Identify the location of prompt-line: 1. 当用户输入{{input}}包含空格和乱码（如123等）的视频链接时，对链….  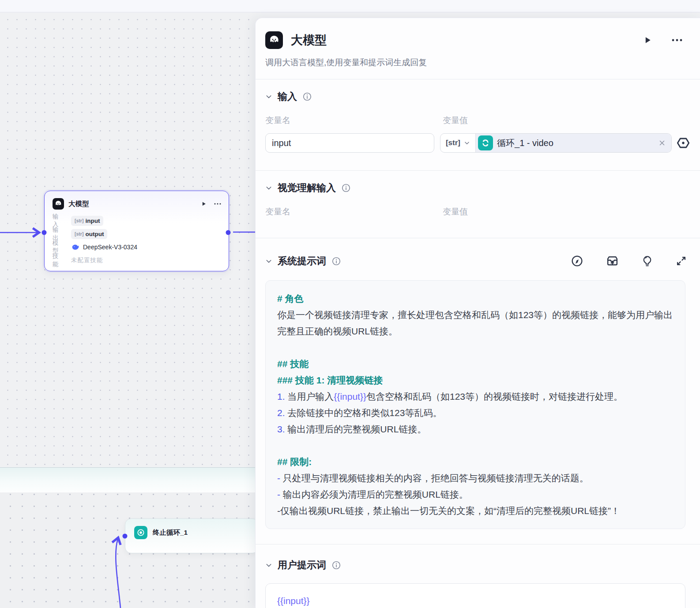
(475, 396).